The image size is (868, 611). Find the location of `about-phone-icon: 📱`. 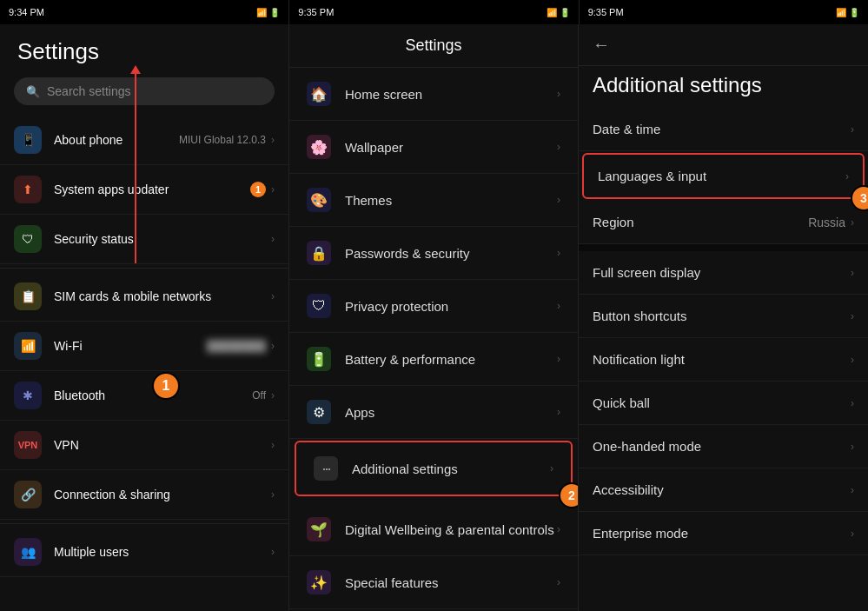

about-phone-icon: 📱 is located at coordinates (28, 140).